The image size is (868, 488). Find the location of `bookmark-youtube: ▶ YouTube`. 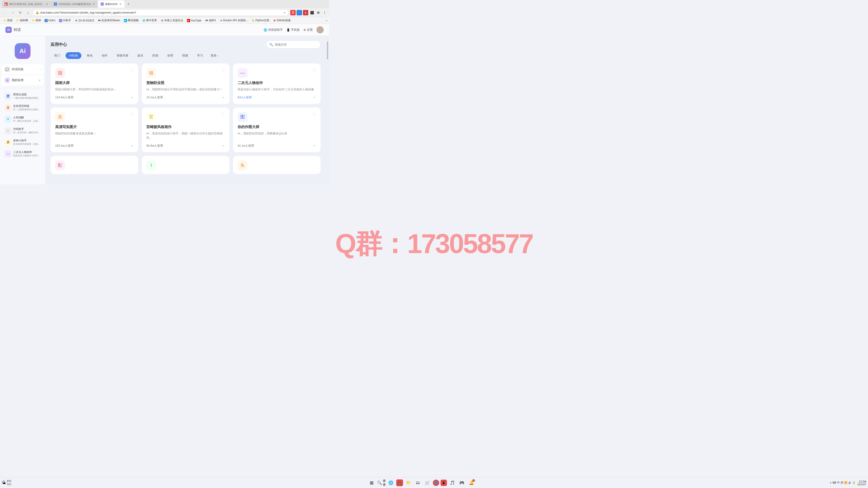

bookmark-youtube: ▶ YouTube is located at coordinates (194, 21).